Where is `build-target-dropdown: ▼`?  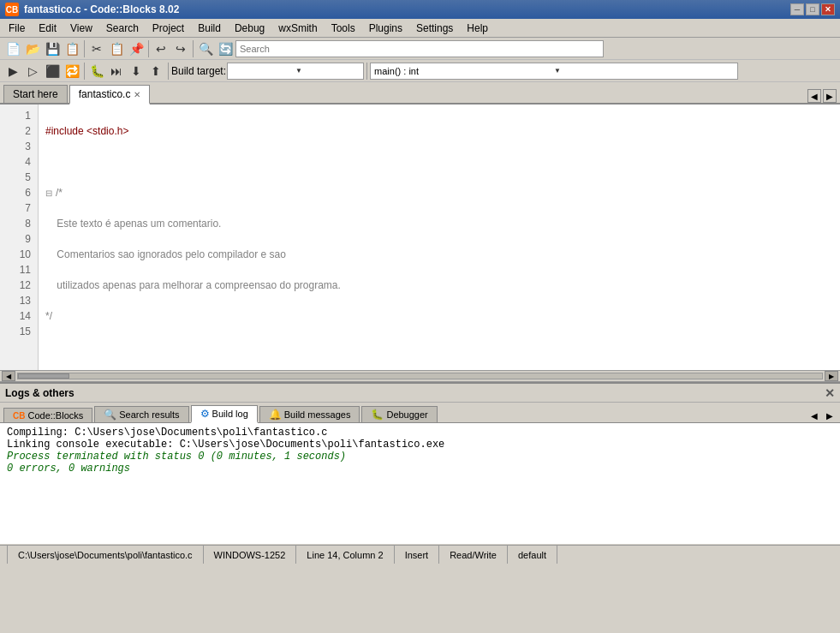 build-target-dropdown: ▼ is located at coordinates (295, 71).